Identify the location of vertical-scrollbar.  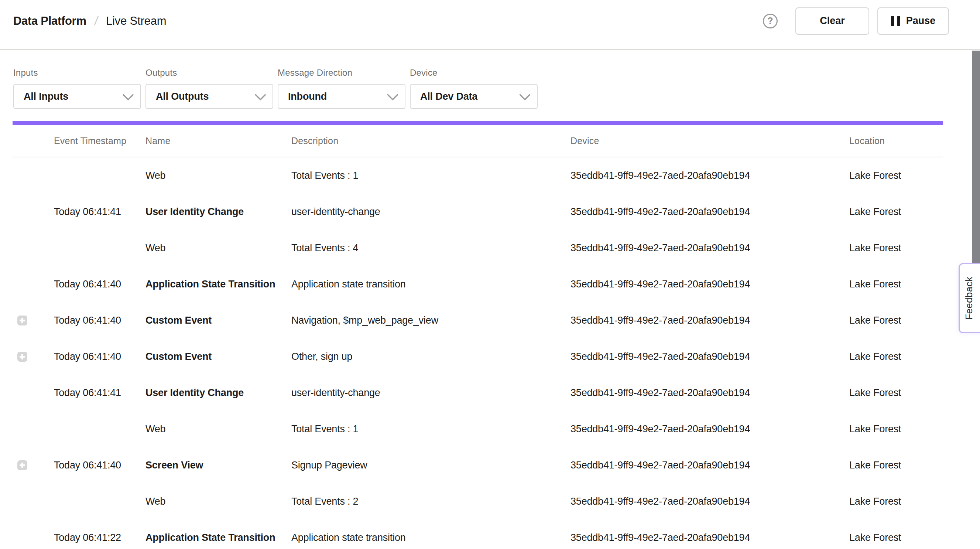
(976, 157).